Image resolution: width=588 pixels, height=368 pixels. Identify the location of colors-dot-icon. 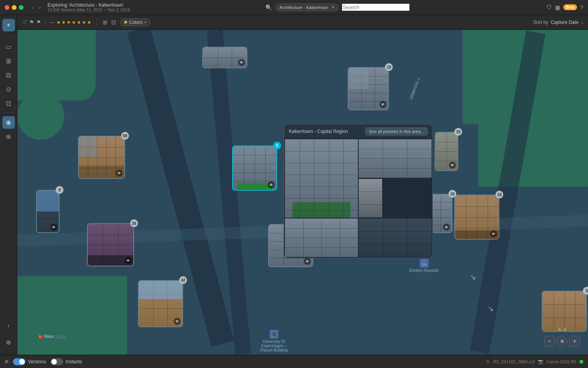
(126, 22).